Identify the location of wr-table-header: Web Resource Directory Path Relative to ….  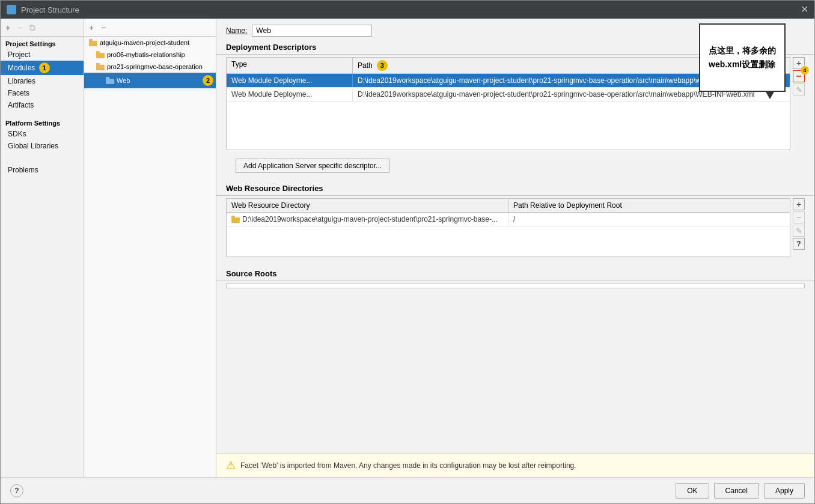
(508, 205).